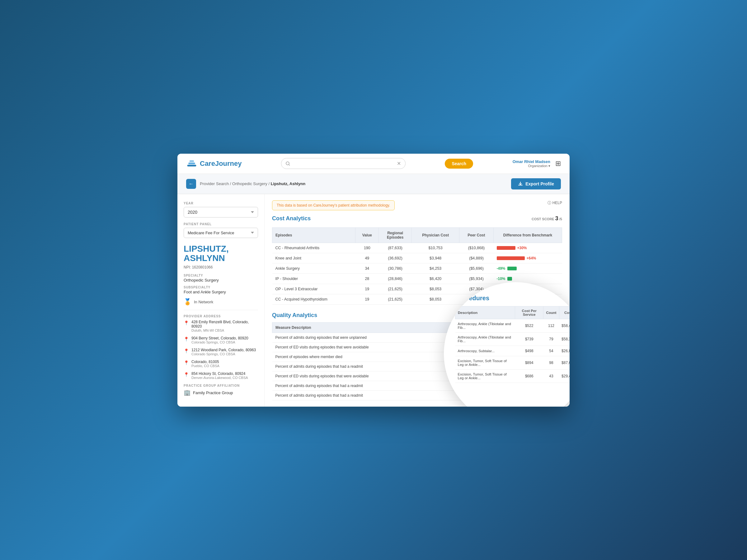 The image size is (747, 560). What do you see at coordinates (557, 218) in the screenshot?
I see `cost-score-value: 3` at bounding box center [557, 218].